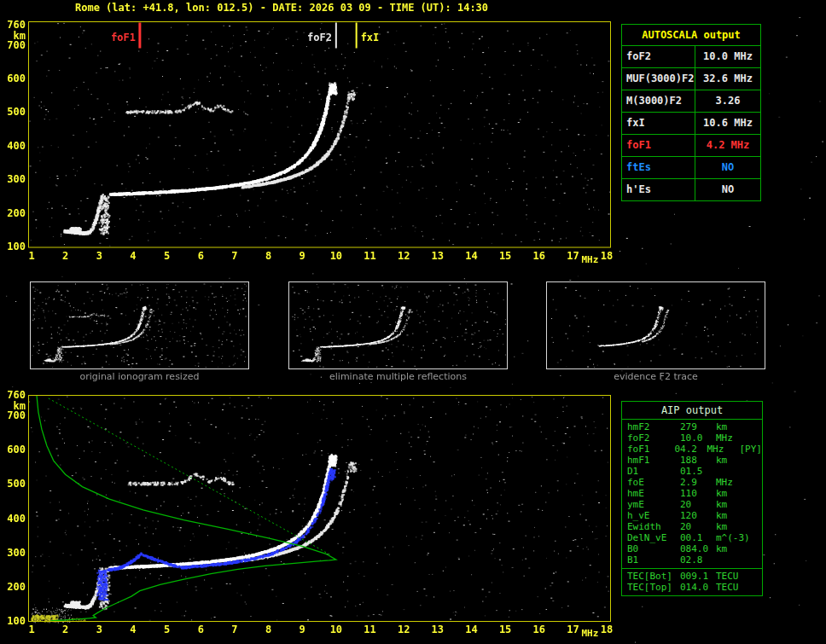  I want to click on table-row: hmF2279km, so click(692, 426).